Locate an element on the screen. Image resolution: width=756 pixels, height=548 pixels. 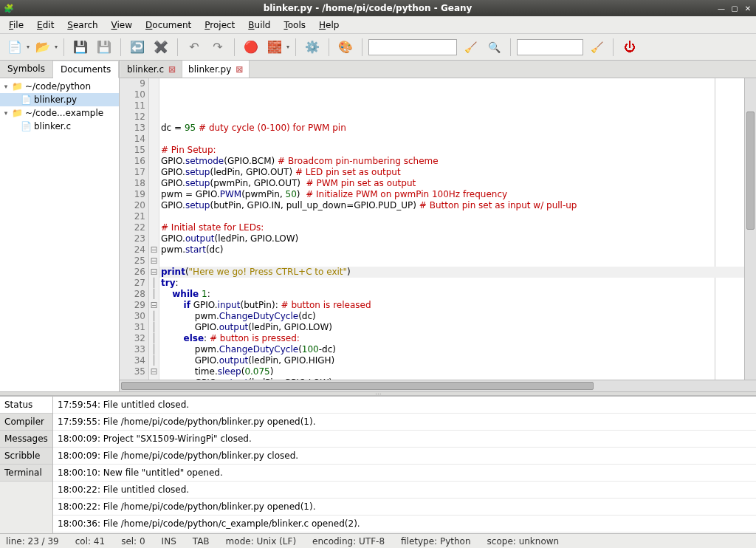
run-button: ⚙️ is located at coordinates (312, 47).